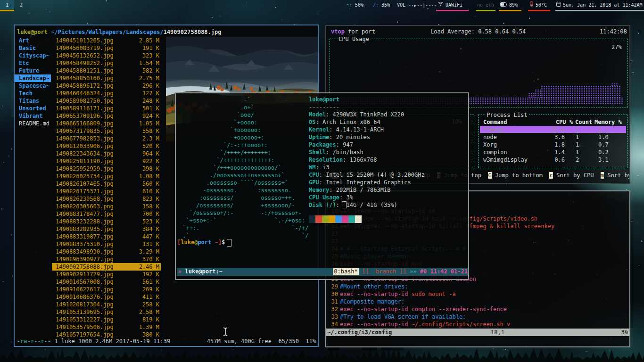 The image size is (644, 362). What do you see at coordinates (553, 137) in the screenshot?
I see `process-row: node3.611.0` at bounding box center [553, 137].